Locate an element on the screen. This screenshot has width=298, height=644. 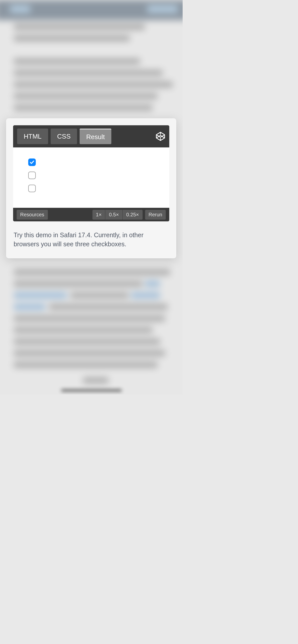
codepen-embed: HTML CSS Result Resources is located at coordinates (91, 173).